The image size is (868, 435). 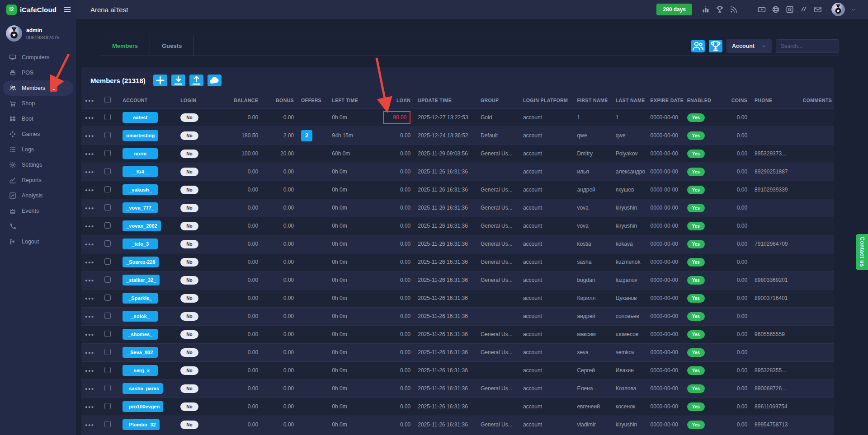 What do you see at coordinates (804, 9) in the screenshot?
I see `layers-icon` at bounding box center [804, 9].